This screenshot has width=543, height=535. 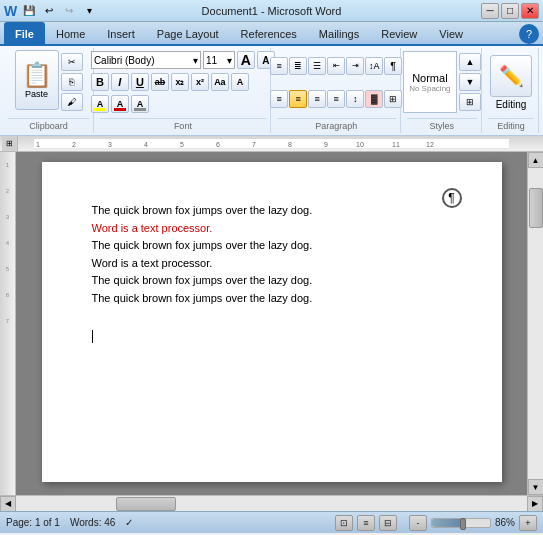 I want to click on scroll-track-v, so click(x=536, y=324).